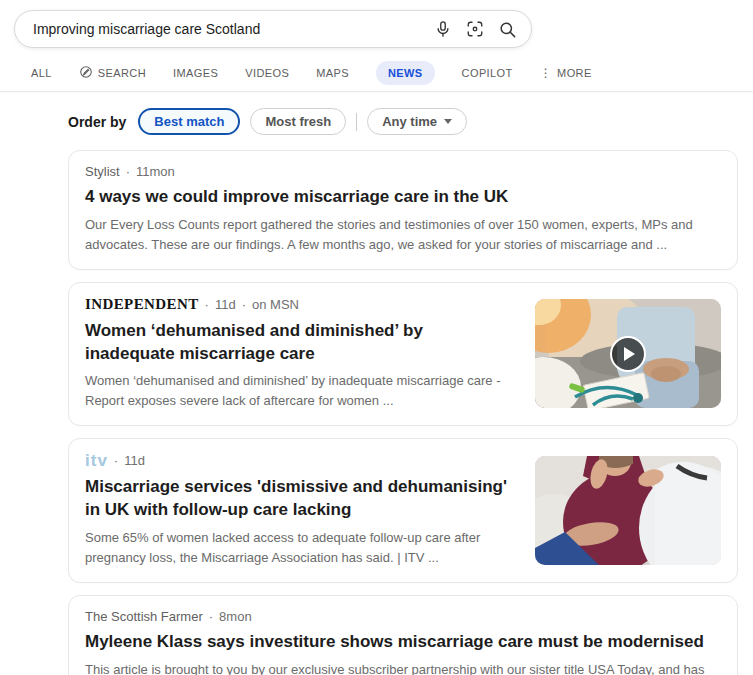 This screenshot has height=675, width=753. What do you see at coordinates (102, 172) in the screenshot?
I see `source-name: Stylist` at bounding box center [102, 172].